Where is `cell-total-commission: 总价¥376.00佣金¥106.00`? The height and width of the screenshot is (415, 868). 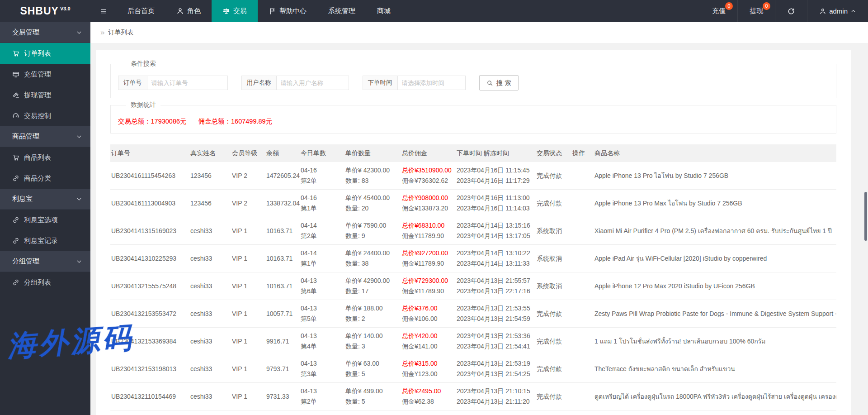
cell-total-commission: 总价¥376.00佣金¥106.00 is located at coordinates (429, 314).